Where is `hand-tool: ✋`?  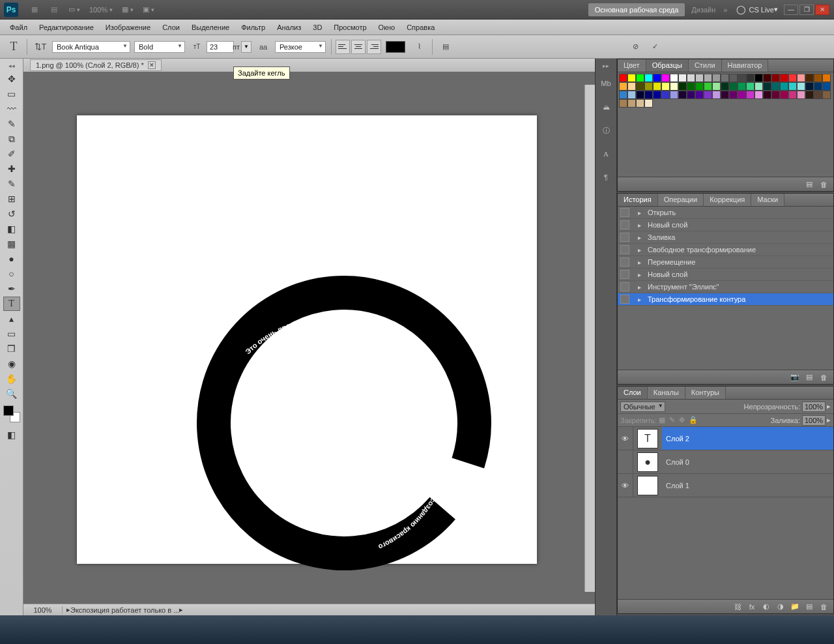
hand-tool: ✋ is located at coordinates (12, 379).